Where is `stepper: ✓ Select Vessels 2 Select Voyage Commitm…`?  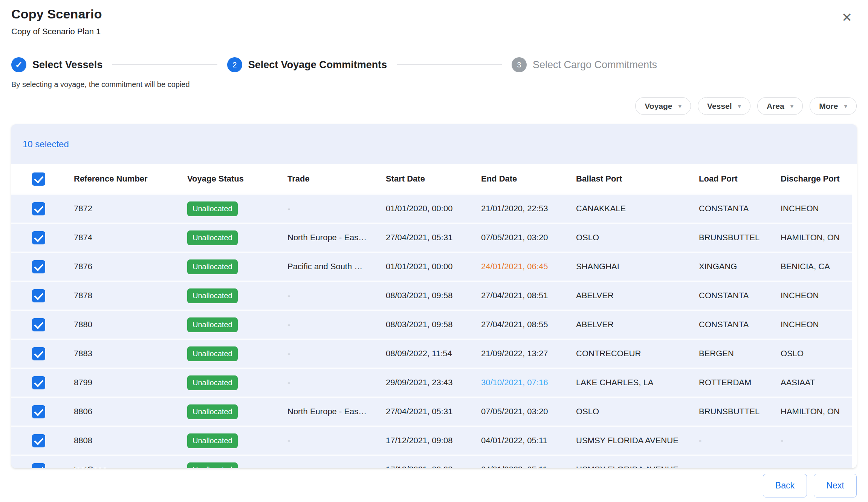
stepper: ✓ Select Vessels 2 Select Voyage Commitm… is located at coordinates (334, 65).